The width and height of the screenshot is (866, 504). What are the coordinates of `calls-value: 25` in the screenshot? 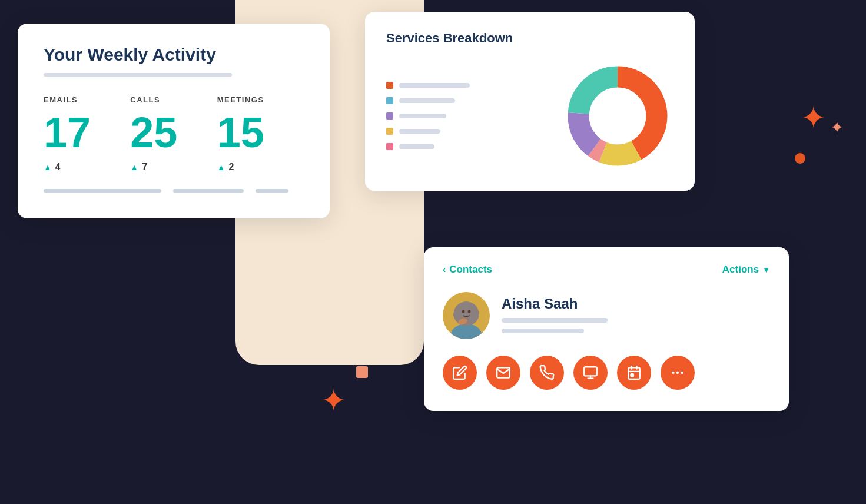 It's located at (173, 132).